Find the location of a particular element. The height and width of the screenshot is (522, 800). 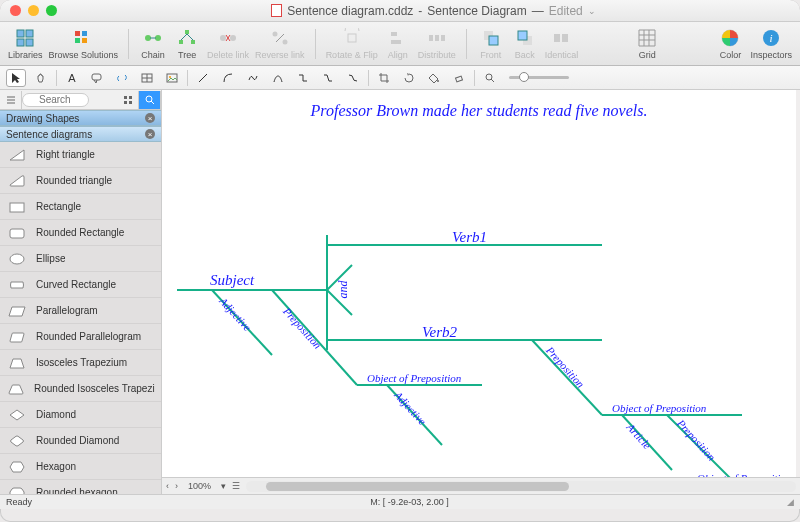

shape-item: Rounded hexagon is located at coordinates (80, 487).